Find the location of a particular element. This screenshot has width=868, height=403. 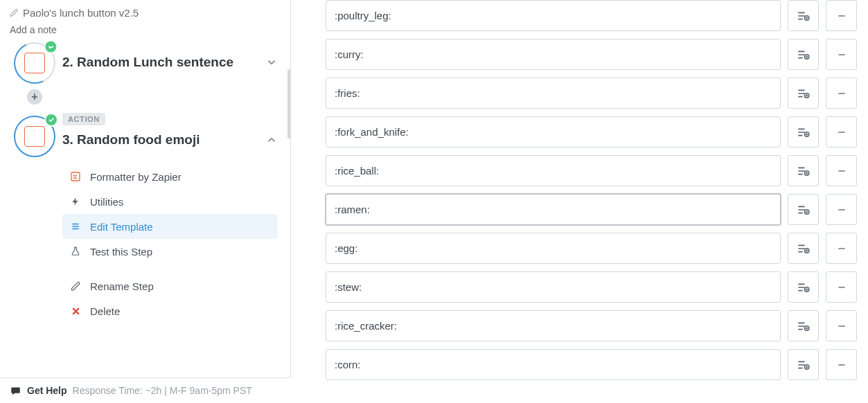

formatter-icon is located at coordinates (76, 177).